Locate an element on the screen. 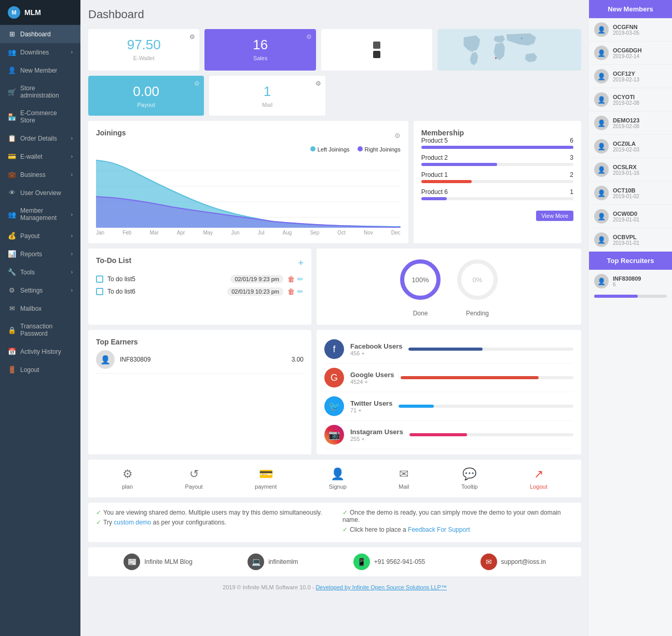  membership-item: Product 5 6 is located at coordinates (497, 143).